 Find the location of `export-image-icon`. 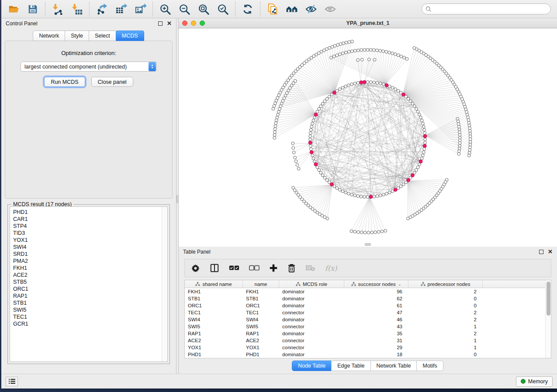

export-image-icon is located at coordinates (140, 9).